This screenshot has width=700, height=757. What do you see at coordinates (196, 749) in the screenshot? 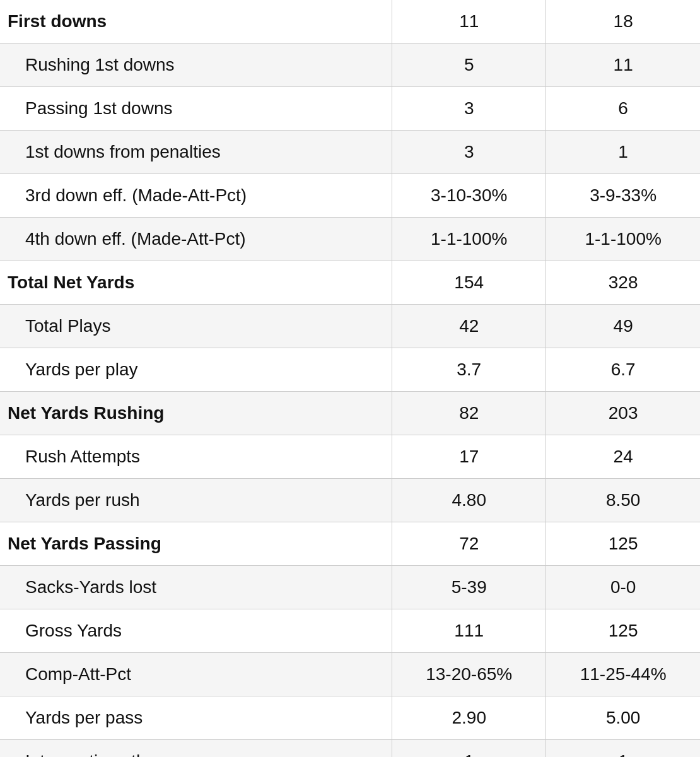
I see `stat-label: Interceptions thrown` at bounding box center [196, 749].